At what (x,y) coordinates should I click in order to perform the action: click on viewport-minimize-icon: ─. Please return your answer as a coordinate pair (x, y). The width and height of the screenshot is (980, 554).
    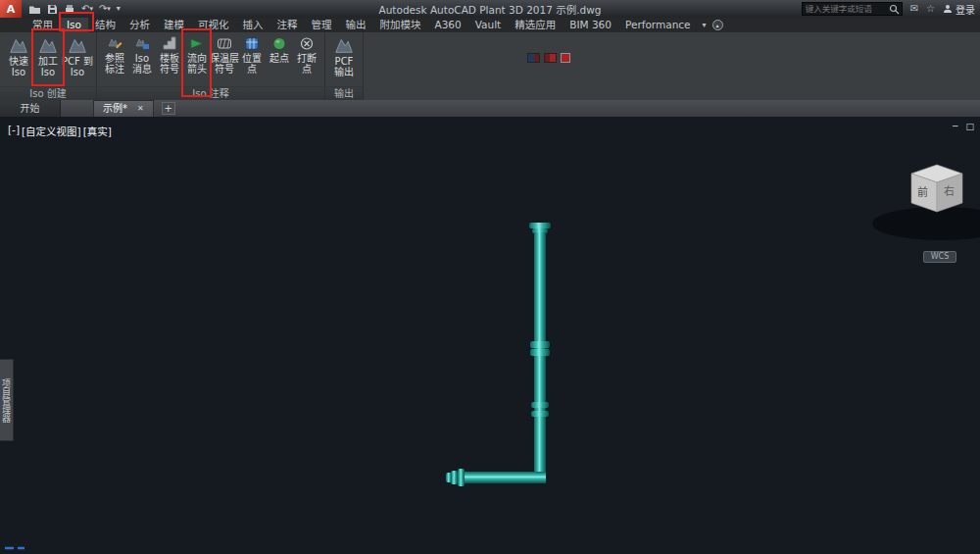
    Looking at the image, I should click on (955, 126).